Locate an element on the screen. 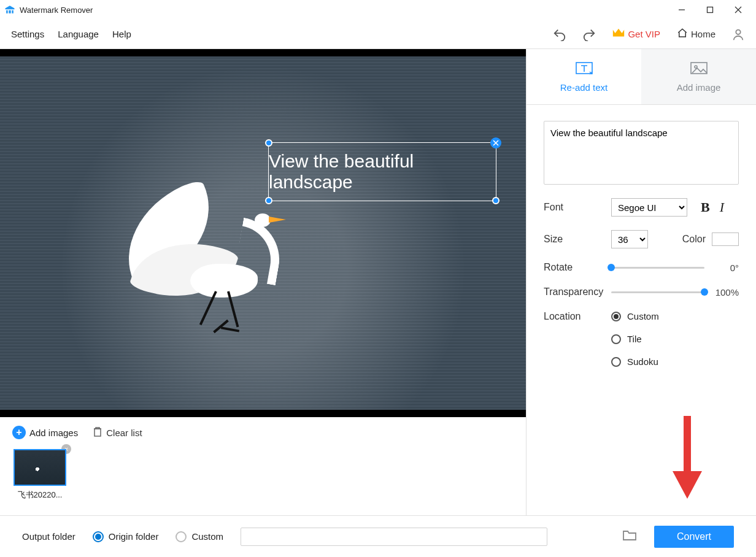 This screenshot has width=756, height=557. main-menu: Settings Language Help is located at coordinates (71, 34).